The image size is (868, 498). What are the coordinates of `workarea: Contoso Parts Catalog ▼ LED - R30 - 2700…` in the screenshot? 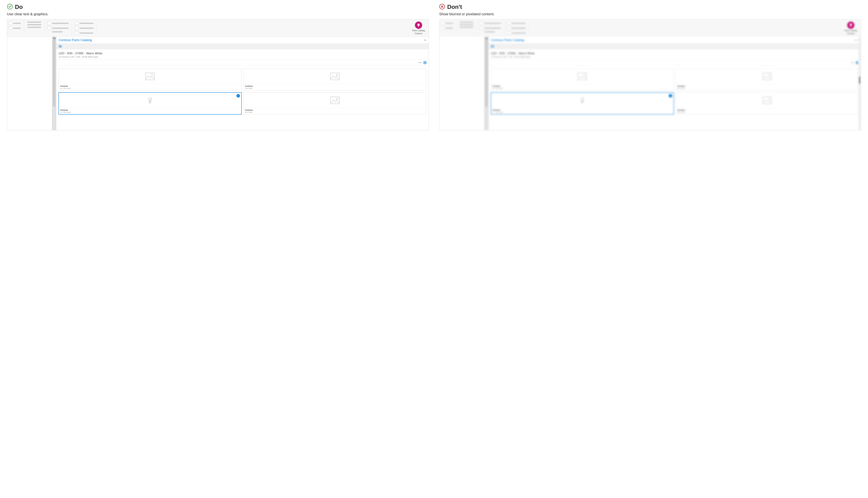 It's located at (218, 83).